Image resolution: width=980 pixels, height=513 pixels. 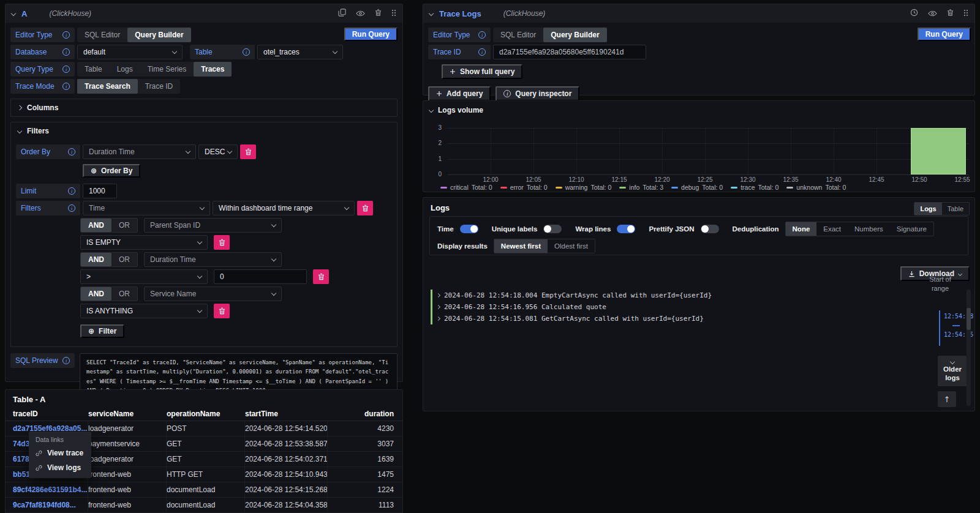 I want to click on filter-field-select: Parent Span ID, so click(x=213, y=225).